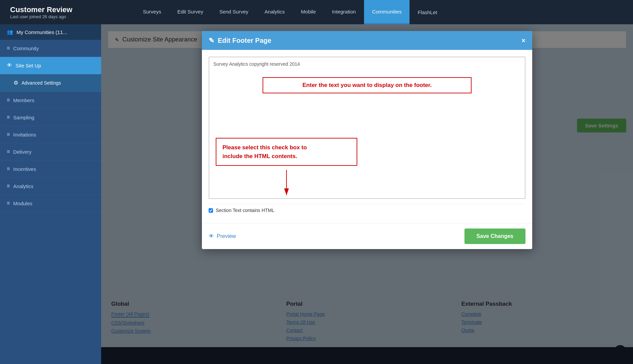  Describe the element at coordinates (367, 236) in the screenshot. I see `modal-footer: 👁 Preview Save Changes` at that location.